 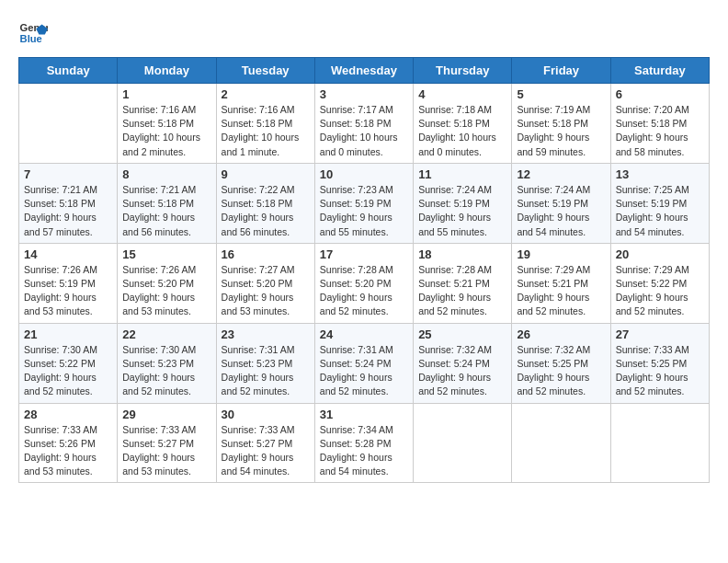 What do you see at coordinates (364, 283) in the screenshot?
I see `week-row-3: 14Sunrise: 7:26 AM Sunset: 5:19 PM Dayli…` at bounding box center [364, 283].